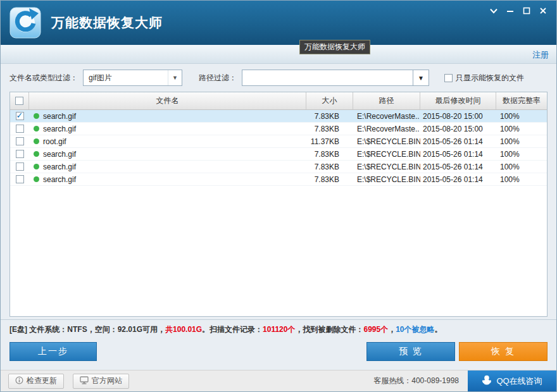 The height and width of the screenshot is (392, 557). Describe the element at coordinates (335, 78) in the screenshot. I see `path-filter-combo: ▼` at that location.